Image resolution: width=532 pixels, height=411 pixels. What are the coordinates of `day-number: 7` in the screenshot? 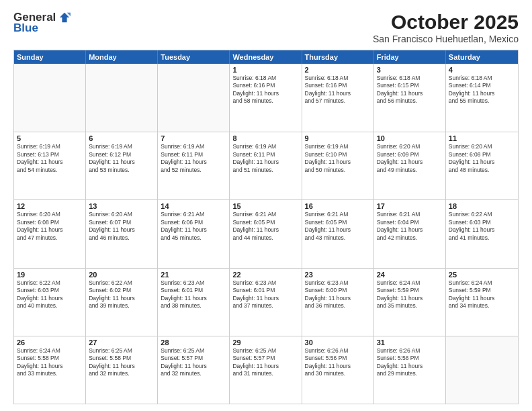 It's located at (193, 138).